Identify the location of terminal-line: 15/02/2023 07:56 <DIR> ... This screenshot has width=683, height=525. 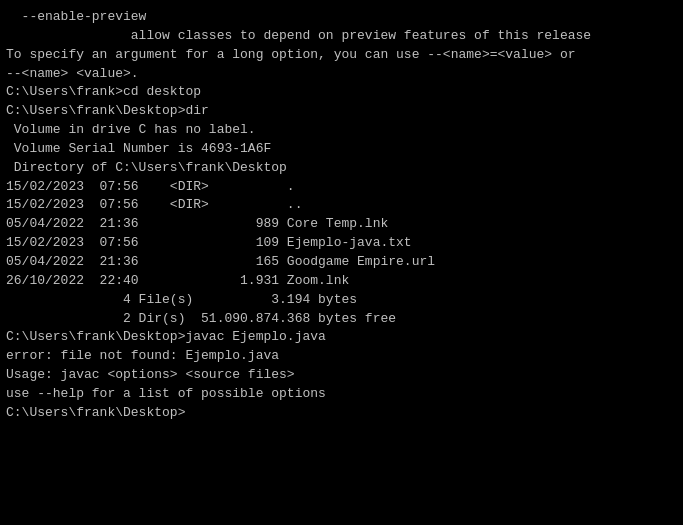
(342, 206).